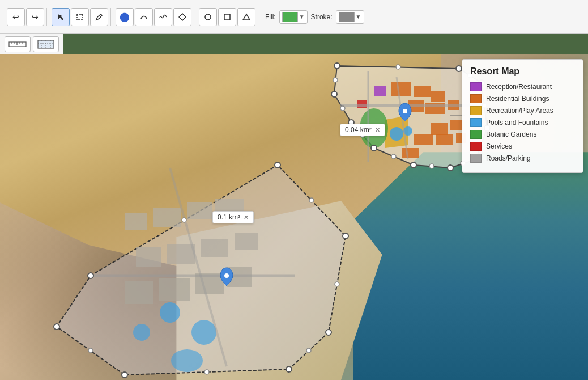 This screenshot has width=588, height=380. What do you see at coordinates (509, 158) in the screenshot?
I see `roads-label: Roads/Parking` at bounding box center [509, 158].